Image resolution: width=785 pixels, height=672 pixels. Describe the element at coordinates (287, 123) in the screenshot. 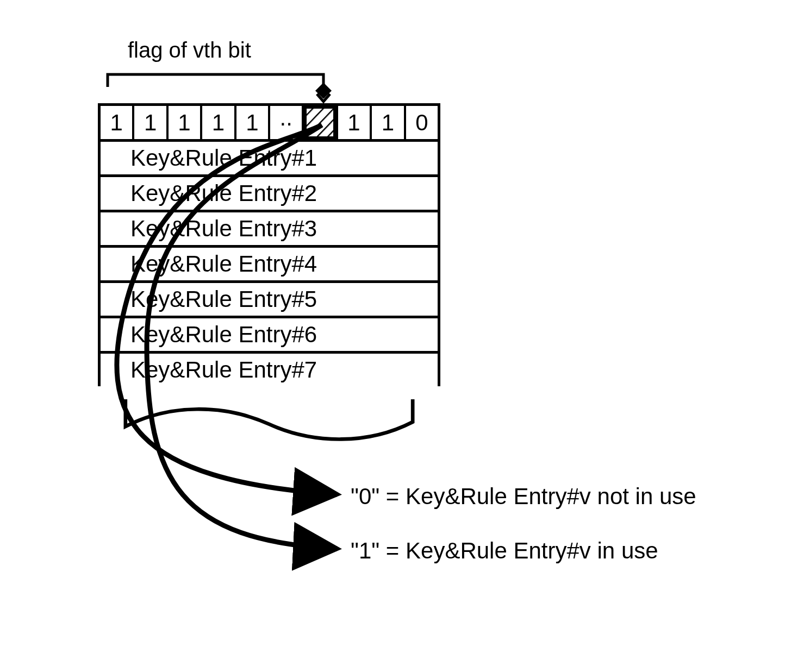

I see `bit-cell-ellipsis: ··` at that location.